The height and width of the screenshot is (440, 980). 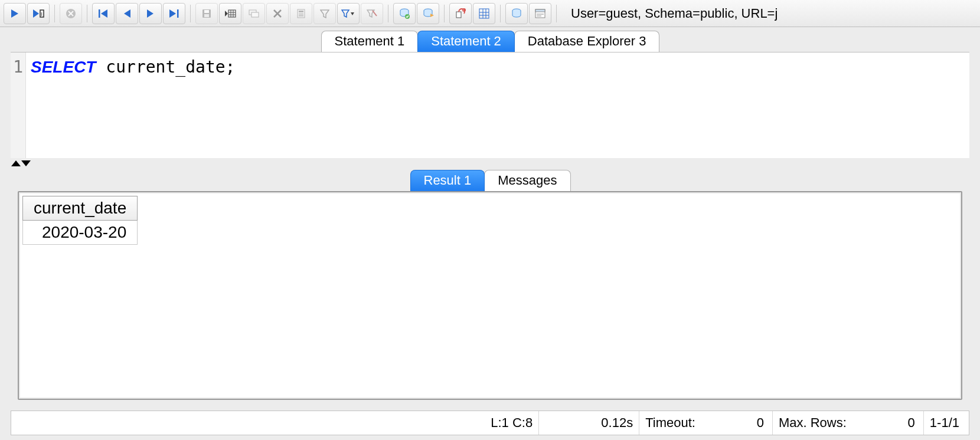 What do you see at coordinates (277, 14) in the screenshot?
I see `delete-row-icon` at bounding box center [277, 14].